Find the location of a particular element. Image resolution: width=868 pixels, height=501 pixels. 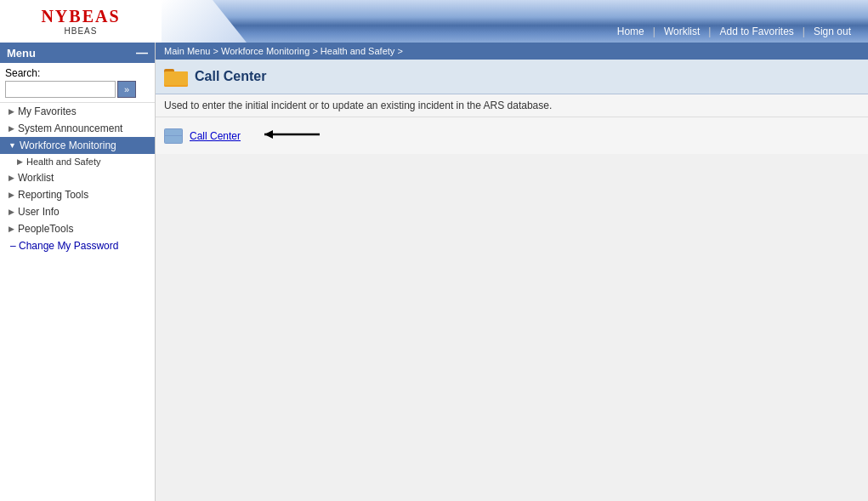

sidebar-item-label: Reporting Tools is located at coordinates (53, 195).